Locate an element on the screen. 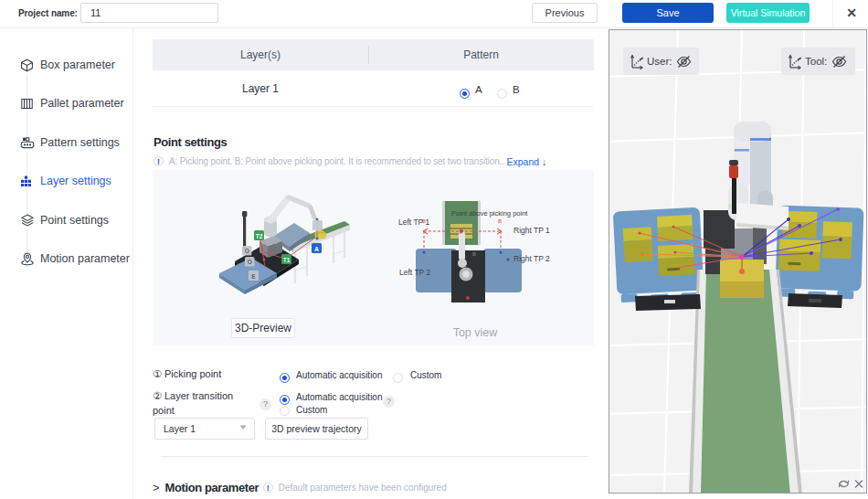 This screenshot has height=499, width=868. svg-text: B is located at coordinates (500, 221).